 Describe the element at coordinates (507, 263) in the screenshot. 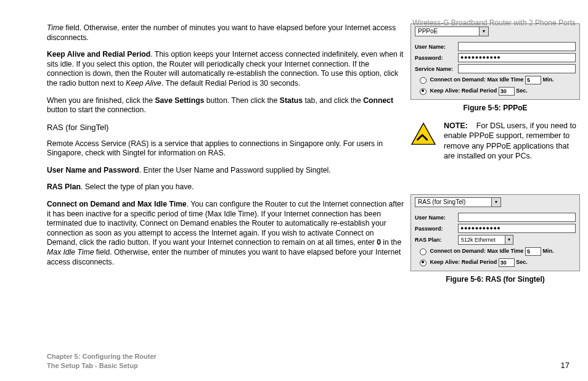

I see `ras-redial-input: 30` at that location.